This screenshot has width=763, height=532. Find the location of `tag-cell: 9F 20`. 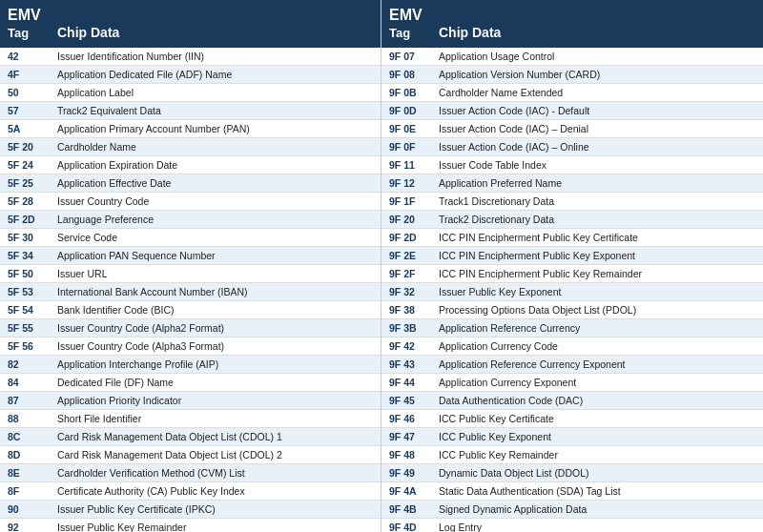

tag-cell: 9F 20 is located at coordinates (410, 219).